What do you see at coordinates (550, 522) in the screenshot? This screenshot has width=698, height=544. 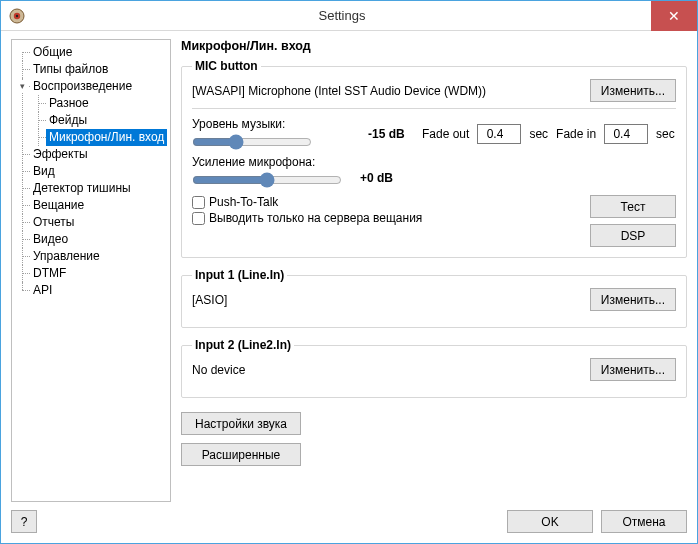 I see `ok-button: OK` at bounding box center [550, 522].